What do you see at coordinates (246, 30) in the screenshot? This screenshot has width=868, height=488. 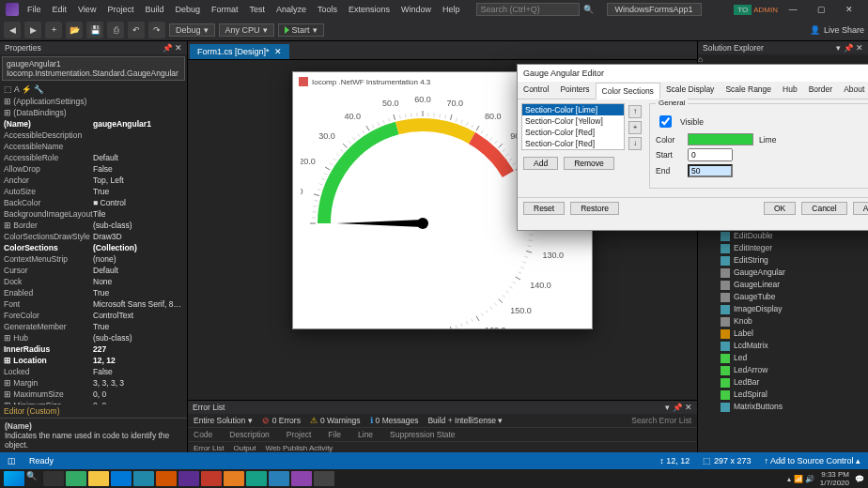 I see `platform-dropdown: Any CPU▾` at bounding box center [246, 30].